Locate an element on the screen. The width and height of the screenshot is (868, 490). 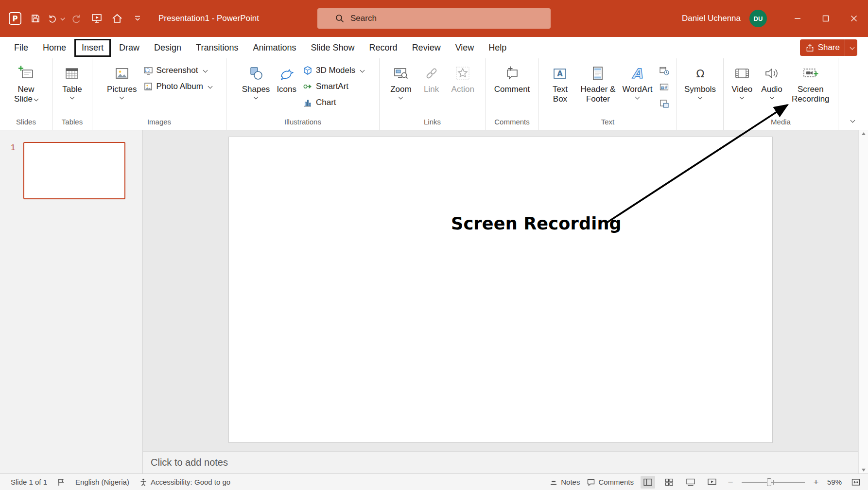
tab-view: View is located at coordinates (465, 48).